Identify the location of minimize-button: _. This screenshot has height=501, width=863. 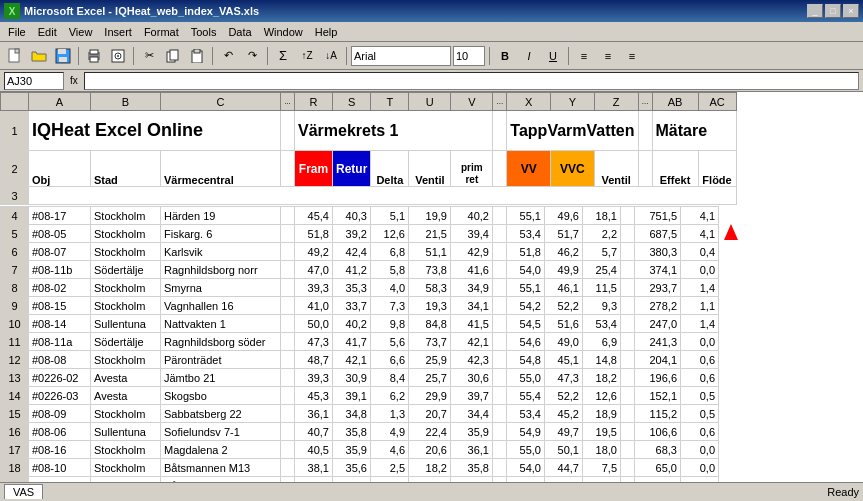
(815, 11).